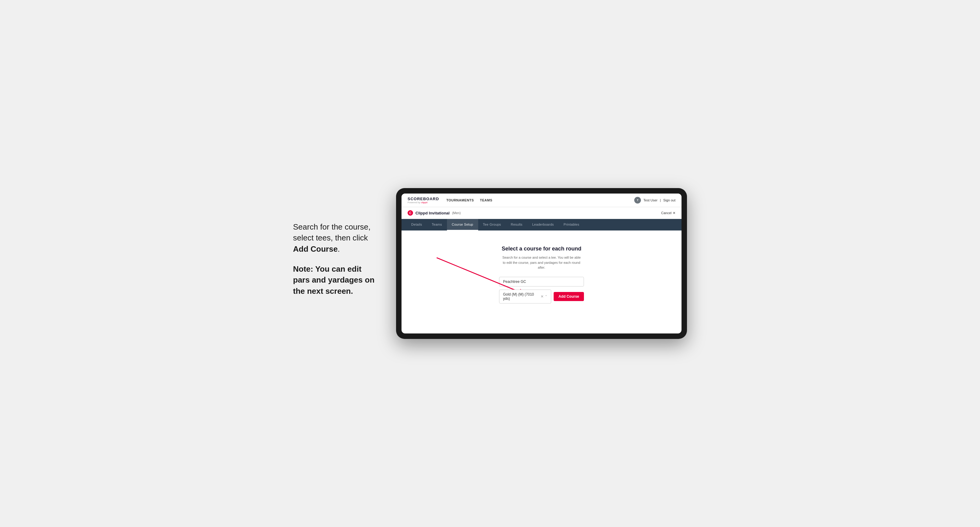 Image resolution: width=980 pixels, height=527 pixels. What do you see at coordinates (638, 200) in the screenshot?
I see `user-avatar: T` at bounding box center [638, 200].